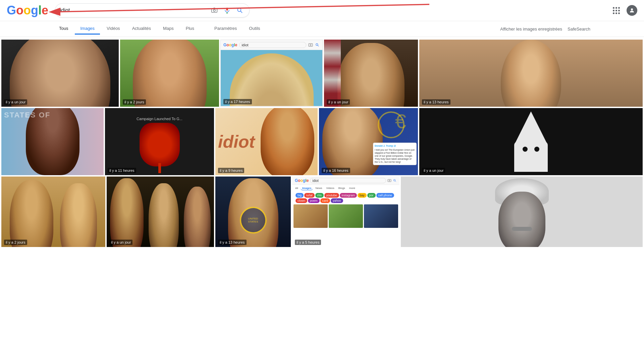  What do you see at coordinates (616, 11) in the screenshot?
I see `grid-icon` at bounding box center [616, 11].